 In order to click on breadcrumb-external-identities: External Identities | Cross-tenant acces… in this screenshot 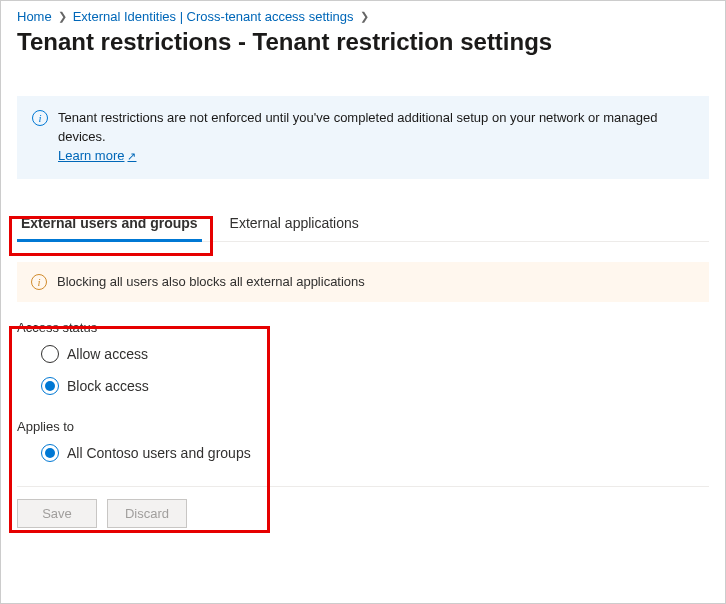, I will do `click(214, 16)`.